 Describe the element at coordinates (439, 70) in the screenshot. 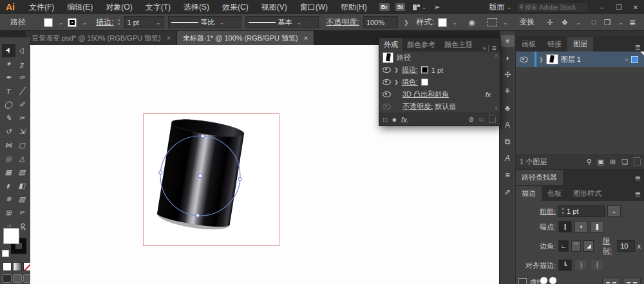

I see `appearance-stroke-row: ❯ 描边: 1 pt` at that location.